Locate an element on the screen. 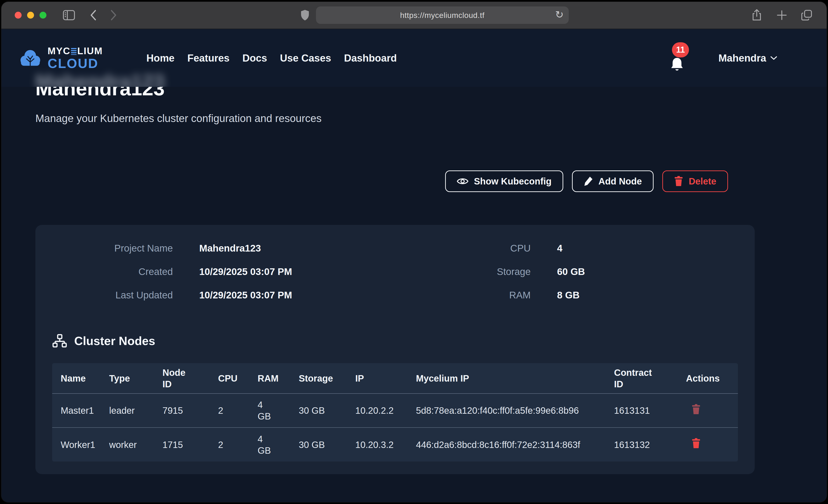 The height and width of the screenshot is (504, 828). tab-overview-icon is located at coordinates (806, 15).